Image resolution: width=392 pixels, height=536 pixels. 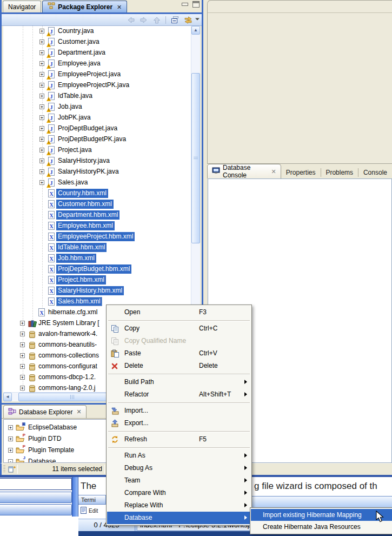 What do you see at coordinates (97, 161) in the screenshot?
I see `tree-item-salaryhistory-java: +JSalaryHistory.java` at bounding box center [97, 161].